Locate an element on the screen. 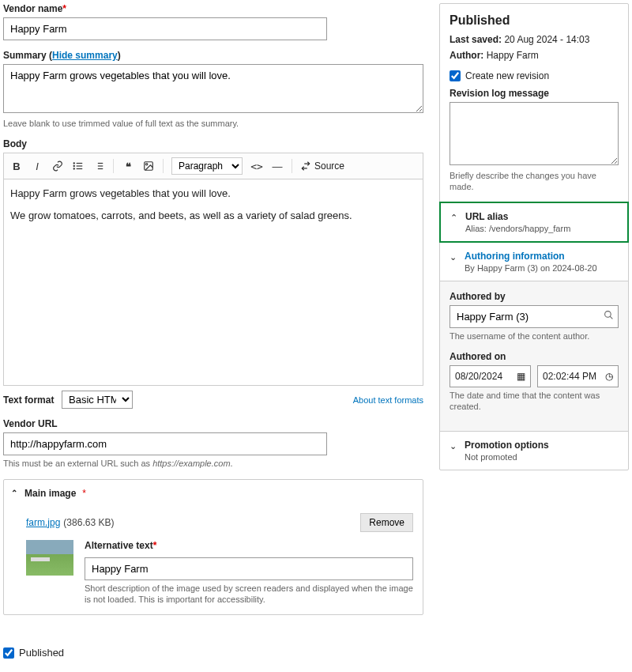  summary-textarea: Happy Farm grows vegetables that you wil… is located at coordinates (213, 89).